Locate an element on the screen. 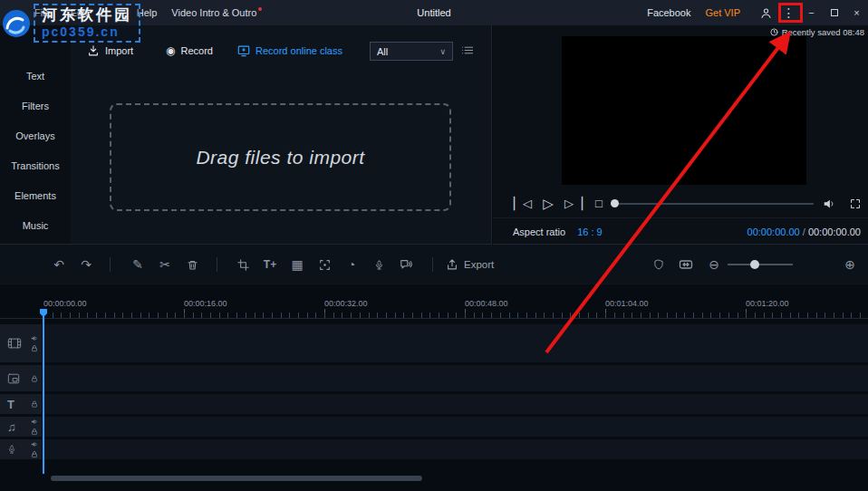 Image resolution: width=868 pixels, height=491 pixels. video-track-icon is located at coordinates (14, 343).